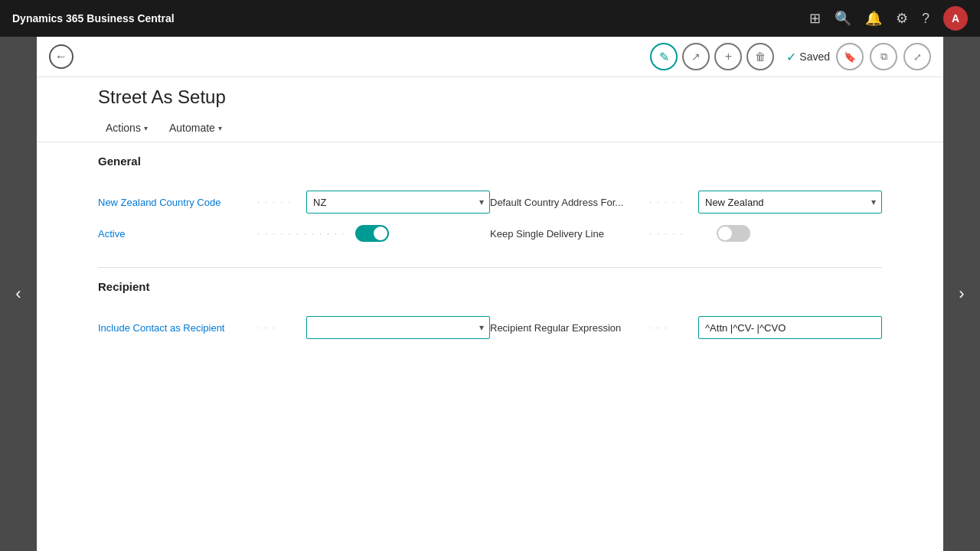 This screenshot has height=551, width=980. What do you see at coordinates (686, 328) in the screenshot?
I see `recipient-regex-row: Recipient Regular Expression · · ·` at bounding box center [686, 328].